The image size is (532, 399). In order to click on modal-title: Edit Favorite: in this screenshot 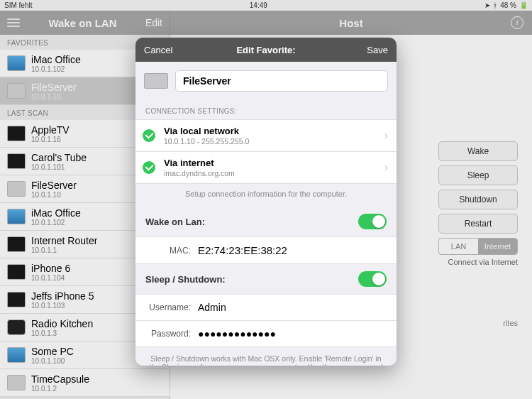, I will do `click(266, 50)`.